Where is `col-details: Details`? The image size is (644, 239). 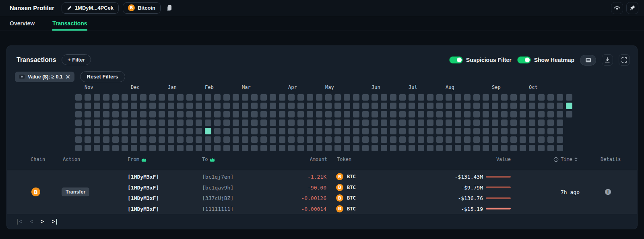 col-details: Details is located at coordinates (611, 159).